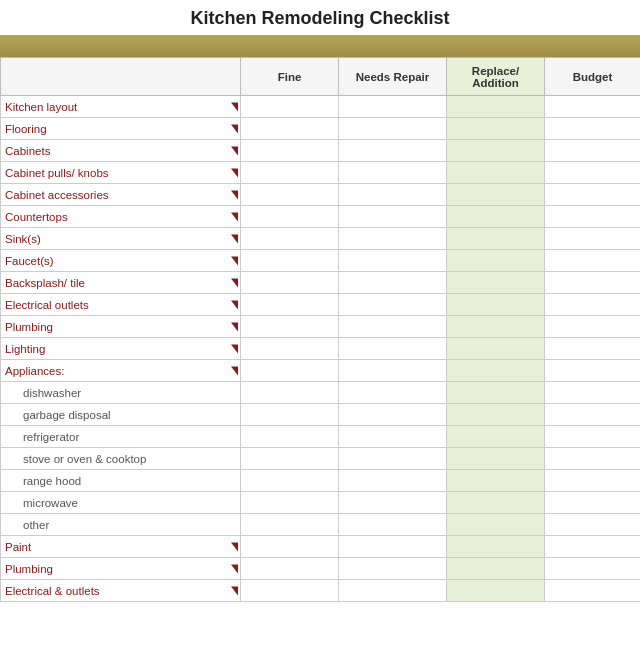 The image size is (640, 651). What do you see at coordinates (121, 305) in the screenshot?
I see `item-cell: Electrical outlets` at bounding box center [121, 305].